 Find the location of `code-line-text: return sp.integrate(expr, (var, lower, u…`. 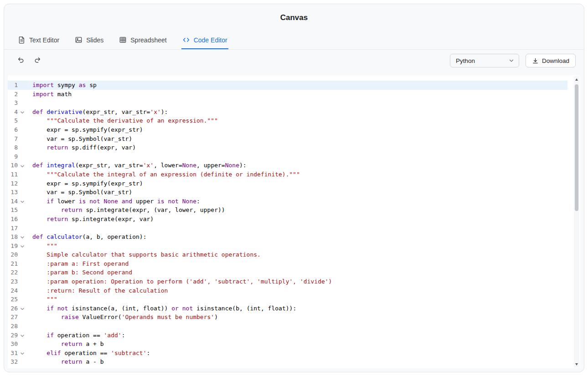

code-line-text: return sp.integrate(expr, (var, lower, u… is located at coordinates (297, 210).